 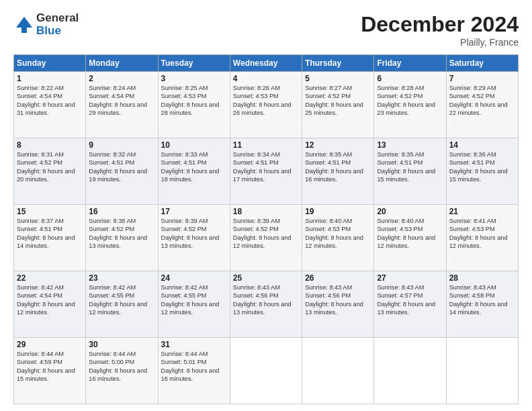 I want to click on calendar-cell: 21Sunrise: 8:41 AMSunset: 4:53 PMDayligh…, so click(x=482, y=238).